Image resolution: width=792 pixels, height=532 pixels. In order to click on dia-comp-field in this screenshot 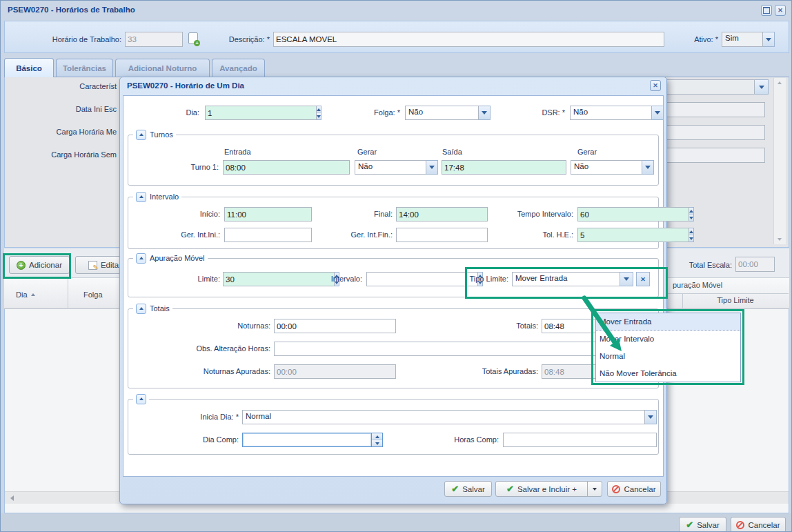, I will do `click(307, 440)`.